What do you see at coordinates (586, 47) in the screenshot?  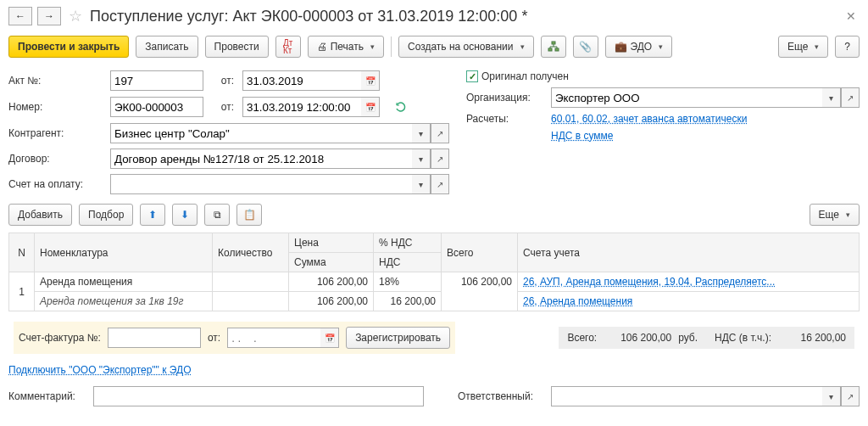 I see `attachment-button: 📎` at bounding box center [586, 47].